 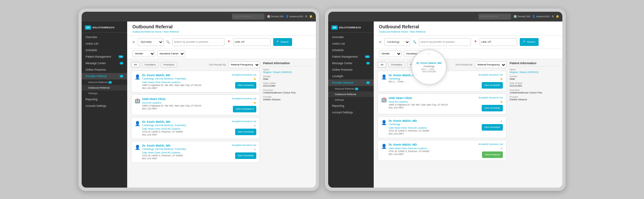 What do you see at coordinates (351, 106) in the screenshot?
I see `sidebar-item-reporting-right: Reporting` at bounding box center [351, 106].